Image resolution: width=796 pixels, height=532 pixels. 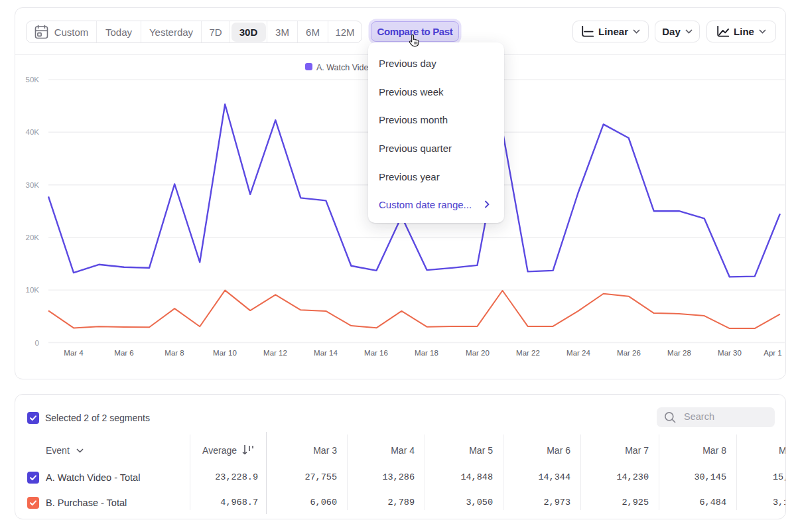 What do you see at coordinates (326, 353) in the screenshot?
I see `svg-text: Mar 14` at bounding box center [326, 353].